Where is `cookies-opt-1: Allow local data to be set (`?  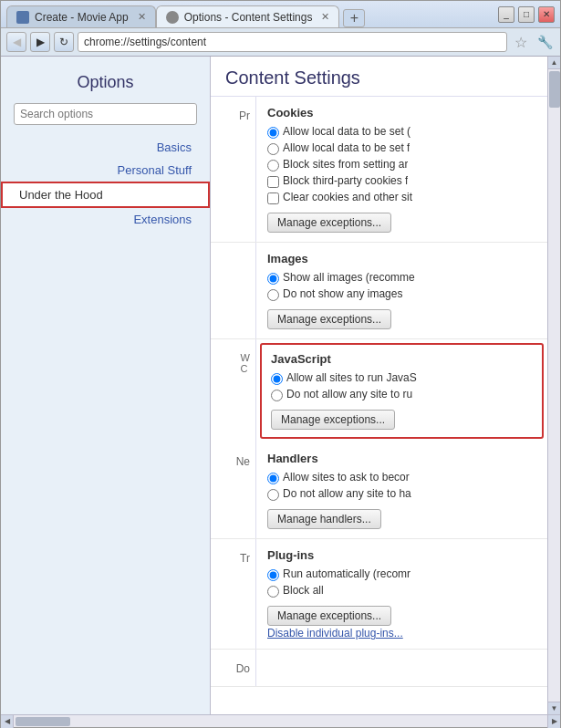 cookies-opt-1: Allow local data to be set ( is located at coordinates (401, 131).